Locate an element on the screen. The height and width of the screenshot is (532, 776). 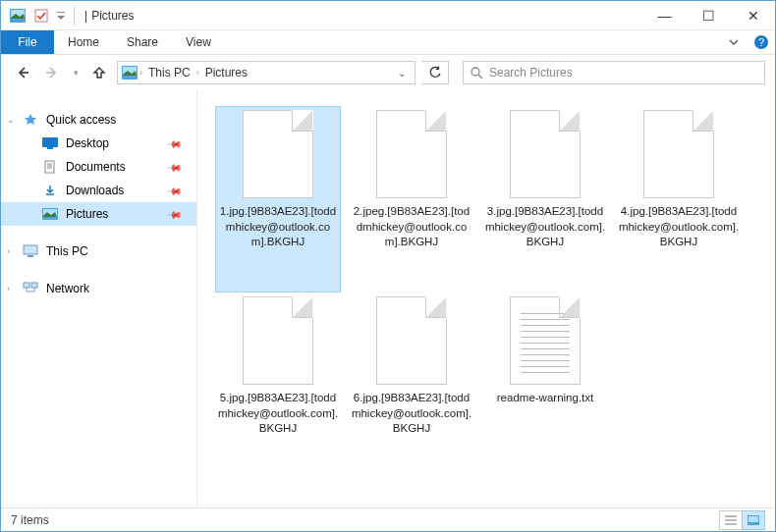
search-placeholder: Search Pictures is located at coordinates (530, 73).